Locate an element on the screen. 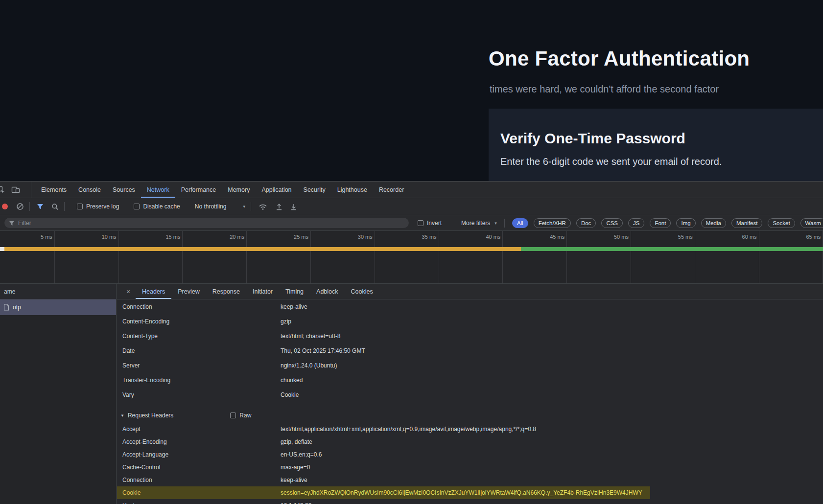 Image resolution: width=823 pixels, height=504 pixels. header-value: text/html; charset=utf-8 is located at coordinates (552, 336).